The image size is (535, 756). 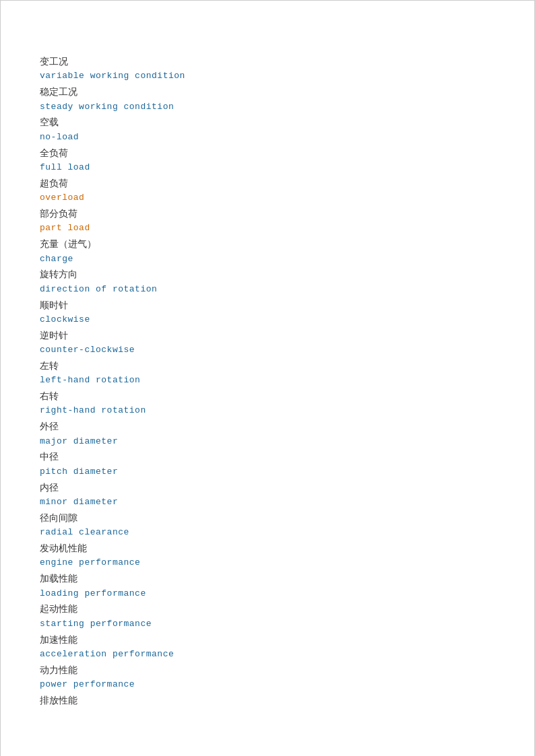 I want to click on term-pair: 右转right-hand rotation, so click(x=268, y=404).